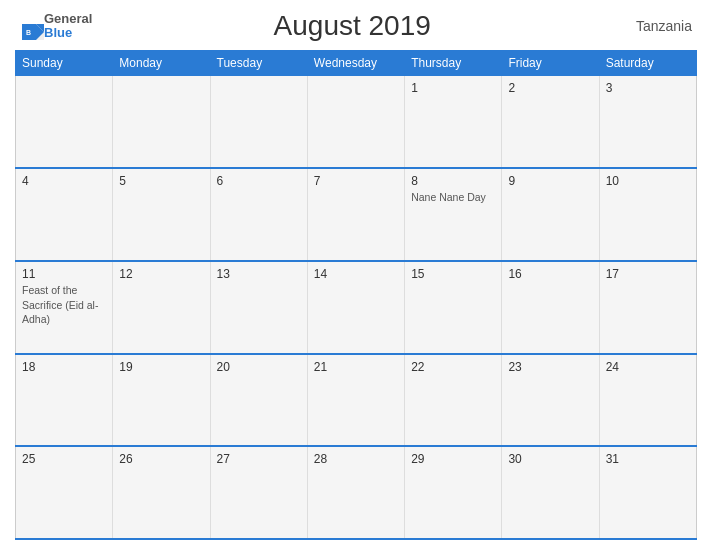 Image resolution: width=712 pixels, height=550 pixels. Describe the element at coordinates (454, 400) in the screenshot. I see `calendar-cell: 22` at that location.